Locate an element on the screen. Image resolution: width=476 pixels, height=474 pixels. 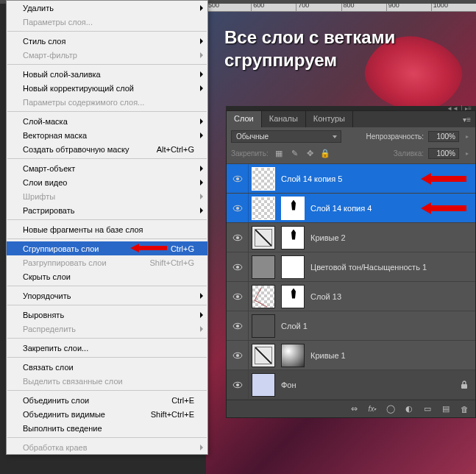
layer-row: Слой 14 копия 5 is located at coordinates (351, 179).